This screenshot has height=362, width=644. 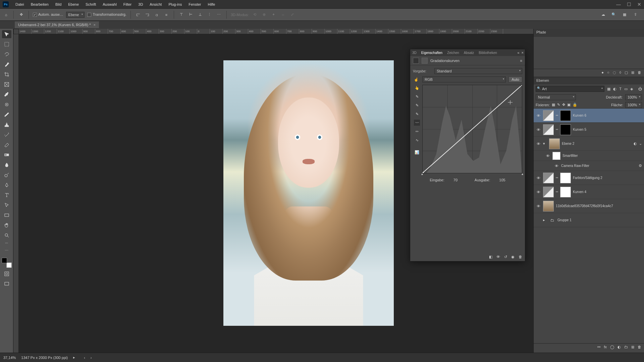 What do you see at coordinates (156, 4) in the screenshot?
I see `menu-ansicht: Ansicht` at bounding box center [156, 4].